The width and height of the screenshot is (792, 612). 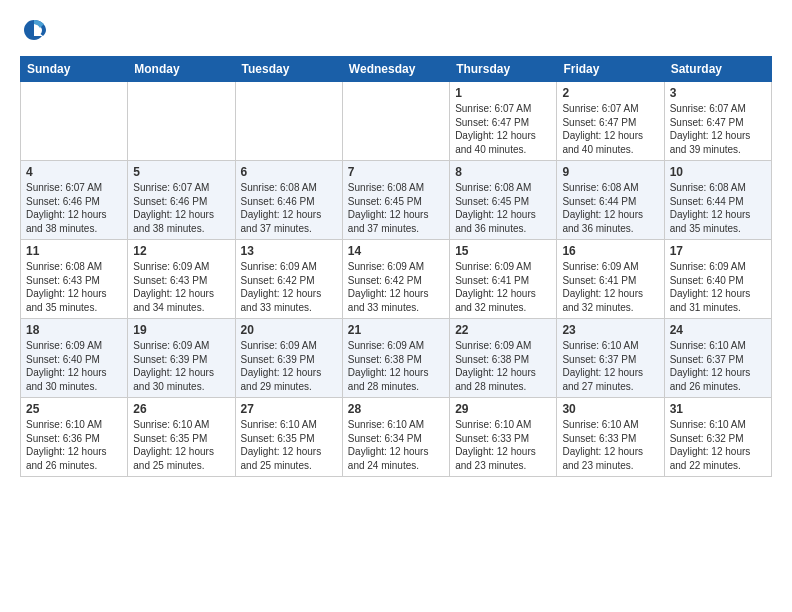 I want to click on day-info: Sunrise: 6:08 AM Sunset: 6:46 PM Dayligh…, so click(x=289, y=208).